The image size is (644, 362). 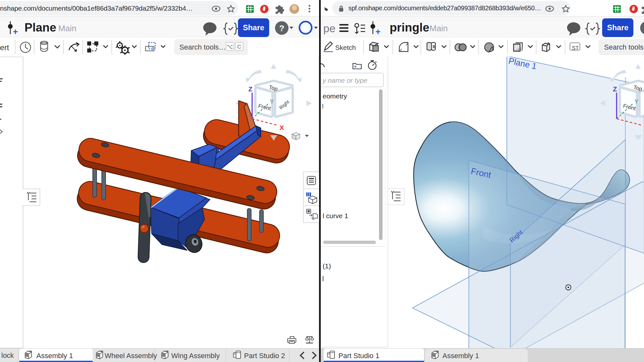 What do you see at coordinates (265, 356) in the screenshot?
I see `svg-text: Part Studio 2` at bounding box center [265, 356].